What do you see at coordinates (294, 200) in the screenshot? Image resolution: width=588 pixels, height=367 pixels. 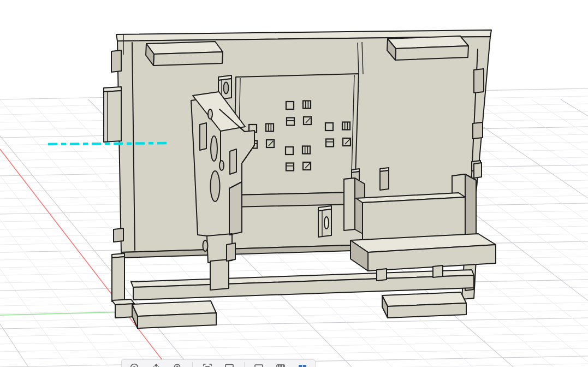 I see `plate-bottom-shelf` at bounding box center [294, 200].